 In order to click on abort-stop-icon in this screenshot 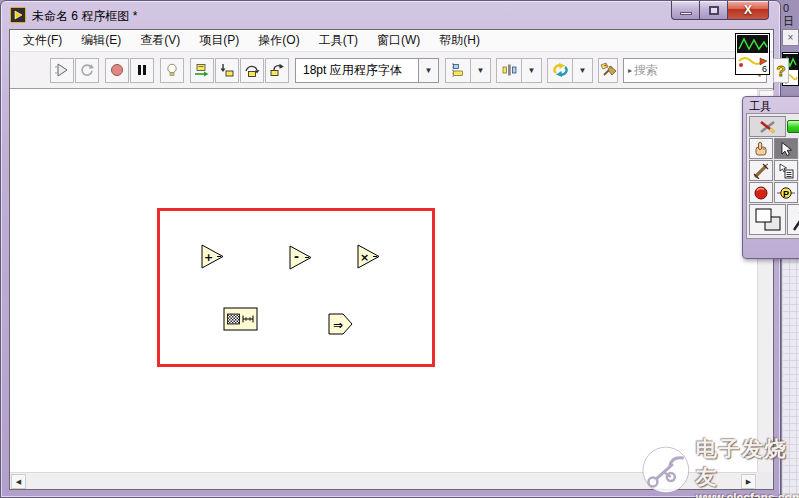, I will do `click(117, 70)`.